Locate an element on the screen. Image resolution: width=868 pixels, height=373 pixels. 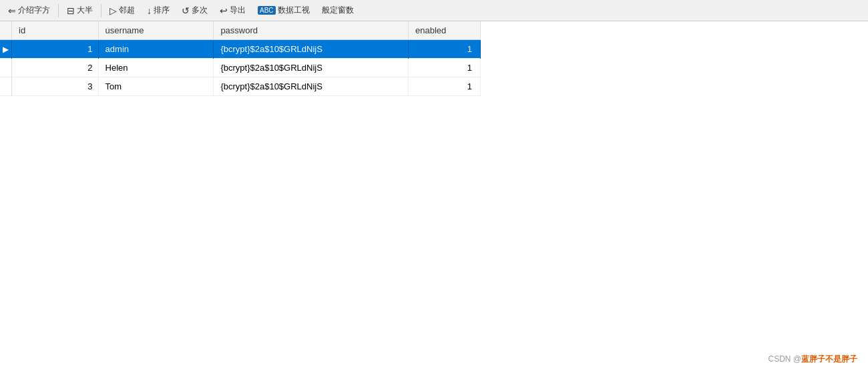
dataview-icon: ABC is located at coordinates (267, 11).